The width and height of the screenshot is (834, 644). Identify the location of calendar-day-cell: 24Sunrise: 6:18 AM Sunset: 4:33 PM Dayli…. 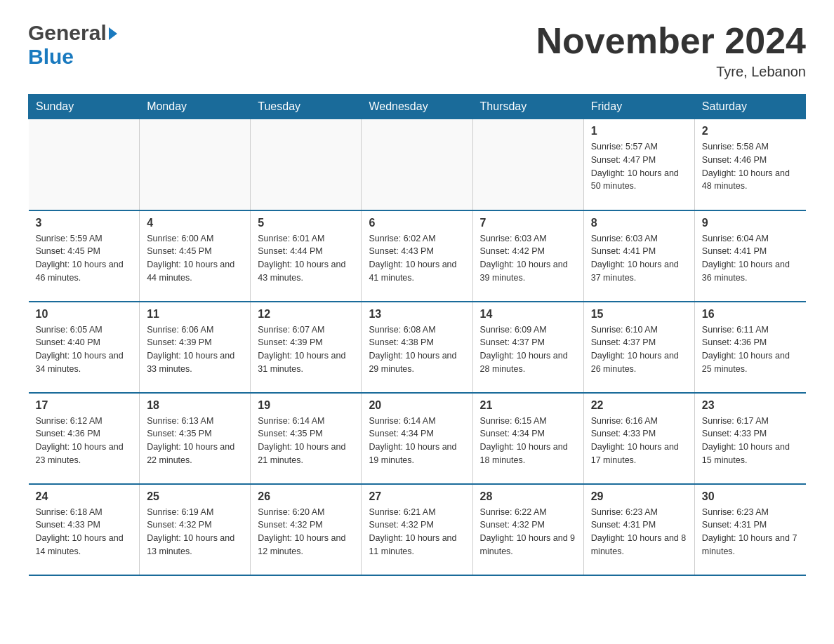
(84, 530).